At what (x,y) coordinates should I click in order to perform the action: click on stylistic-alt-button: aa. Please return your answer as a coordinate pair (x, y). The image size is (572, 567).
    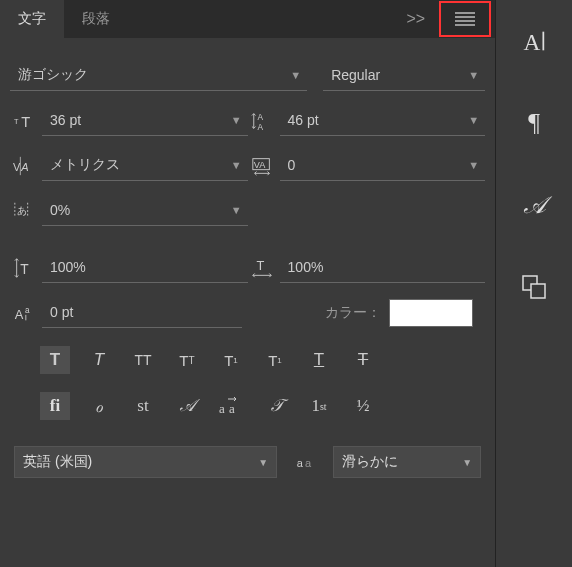
    Looking at the image, I should click on (231, 406).